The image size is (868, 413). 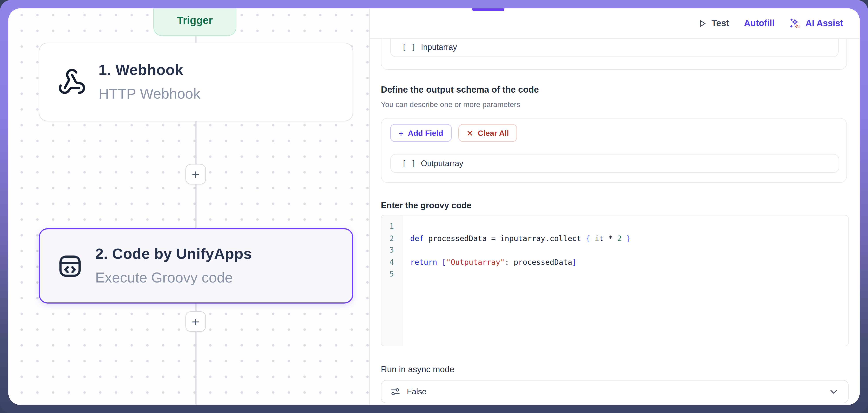 What do you see at coordinates (442, 164) in the screenshot?
I see `field-name: Outputarray` at bounding box center [442, 164].